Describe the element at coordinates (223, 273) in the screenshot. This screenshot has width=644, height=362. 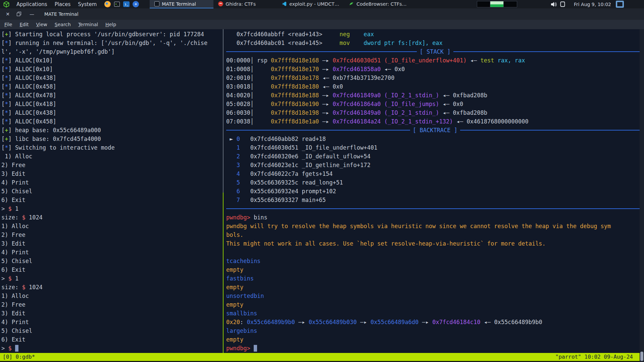
I see `divider-bottom-segment` at that location.